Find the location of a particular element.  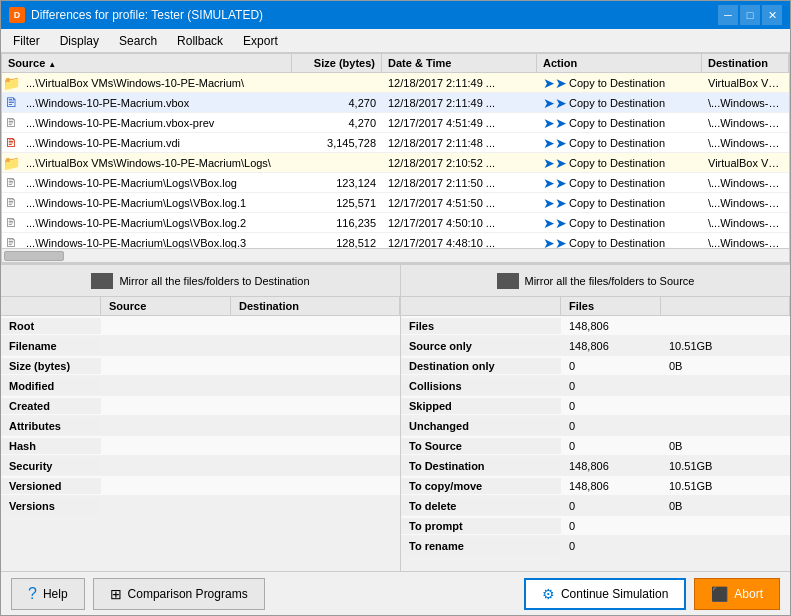

cell-datetime: 12/17/2017 4:48:10 ... is located at coordinates (460, 242).